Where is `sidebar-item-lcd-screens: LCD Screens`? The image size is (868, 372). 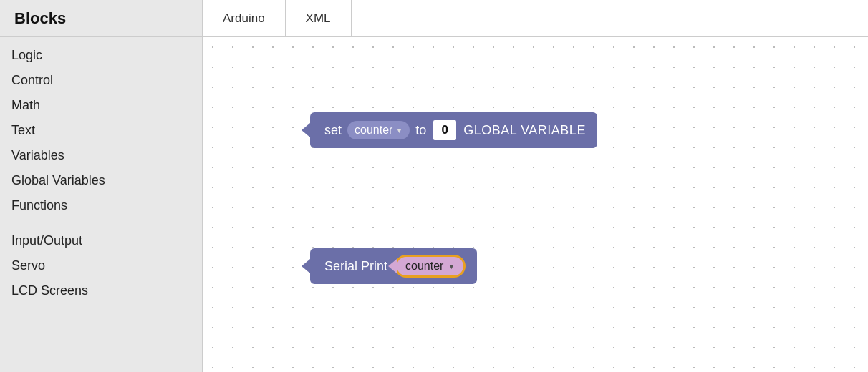 sidebar-item-lcd-screens: LCD Screens is located at coordinates (101, 290).